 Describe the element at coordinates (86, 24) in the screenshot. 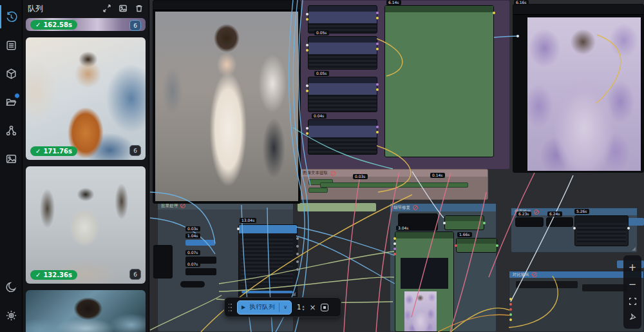

I see `queue-item: ✓162.58s 6` at that location.